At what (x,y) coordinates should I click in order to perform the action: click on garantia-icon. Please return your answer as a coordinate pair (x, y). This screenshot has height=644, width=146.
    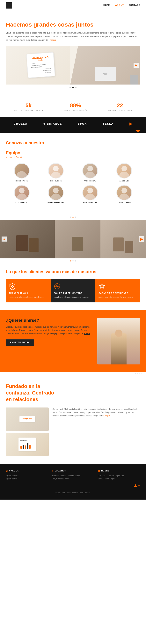
    Looking at the image, I should click on (102, 286).